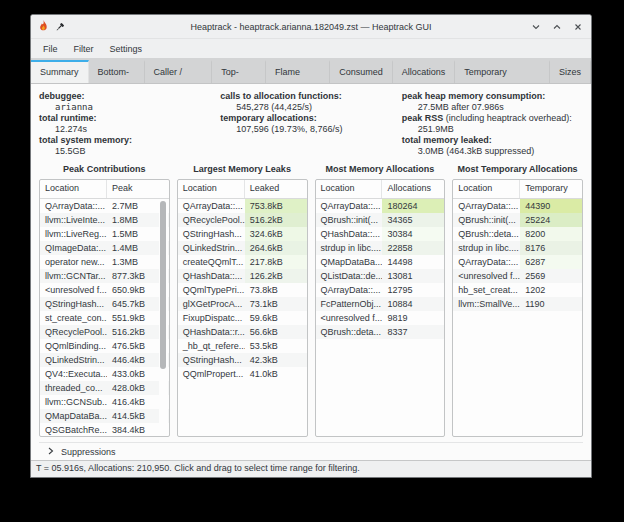 The height and width of the screenshot is (522, 624). Describe the element at coordinates (551, 189) in the screenshot. I see `column-header-temporary: Temporary` at that location.